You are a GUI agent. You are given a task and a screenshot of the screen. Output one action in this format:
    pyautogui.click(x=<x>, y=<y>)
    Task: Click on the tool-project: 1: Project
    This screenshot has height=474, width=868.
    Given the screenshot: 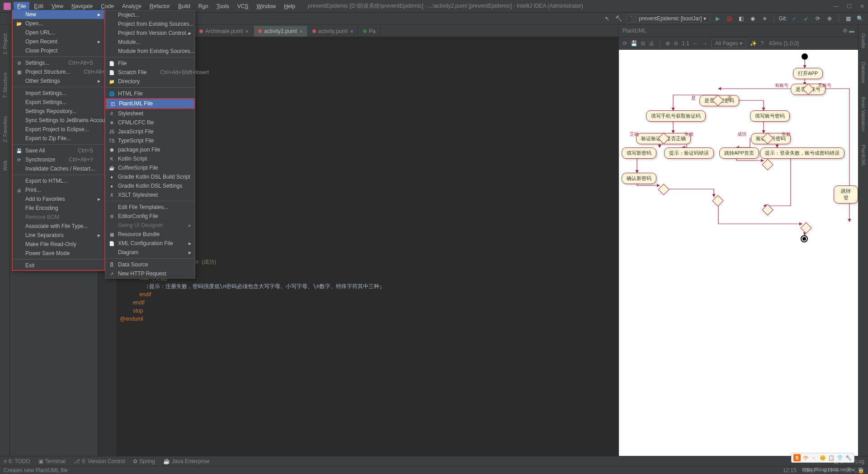 What is the action you would take?
    pyautogui.click(x=5, y=44)
    